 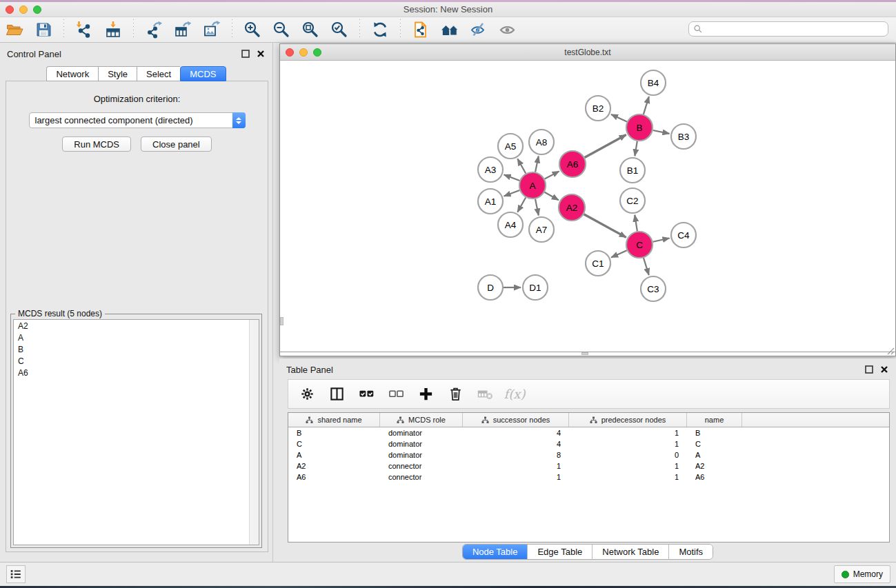 I want to click on node-D: D, so click(x=490, y=287).